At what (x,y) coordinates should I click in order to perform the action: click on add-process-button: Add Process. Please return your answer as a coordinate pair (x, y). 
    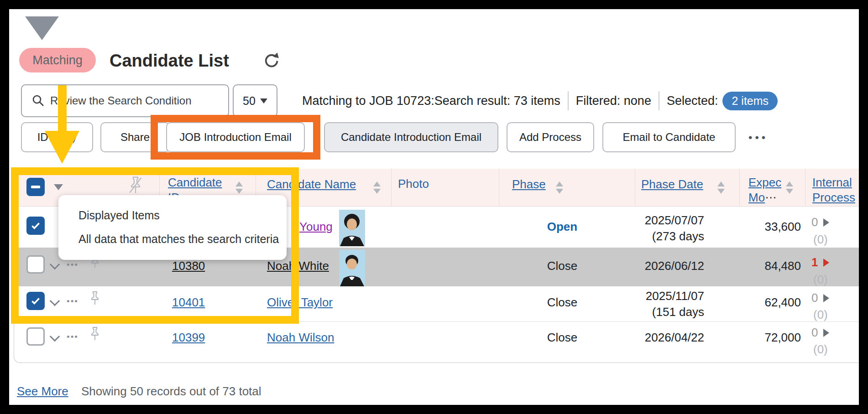
    Looking at the image, I should click on (550, 137).